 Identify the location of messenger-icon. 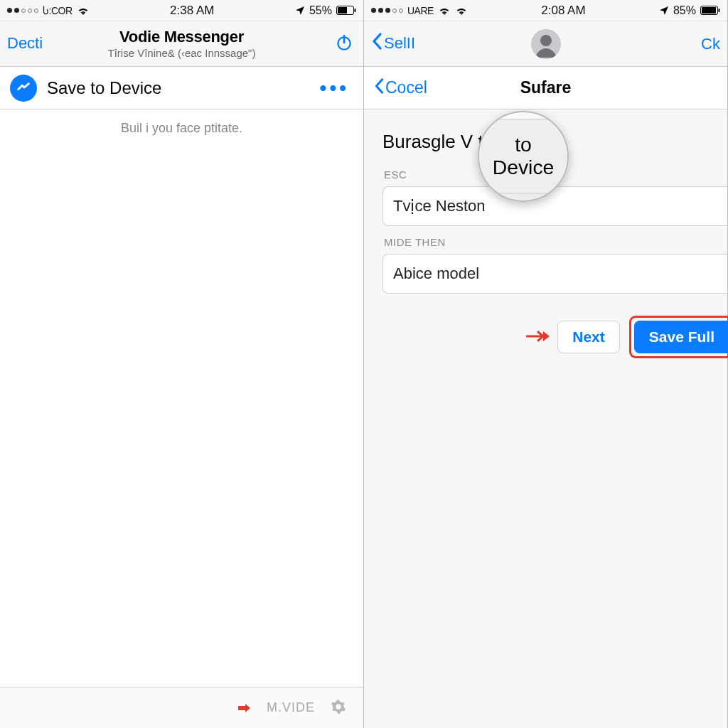
(23, 88).